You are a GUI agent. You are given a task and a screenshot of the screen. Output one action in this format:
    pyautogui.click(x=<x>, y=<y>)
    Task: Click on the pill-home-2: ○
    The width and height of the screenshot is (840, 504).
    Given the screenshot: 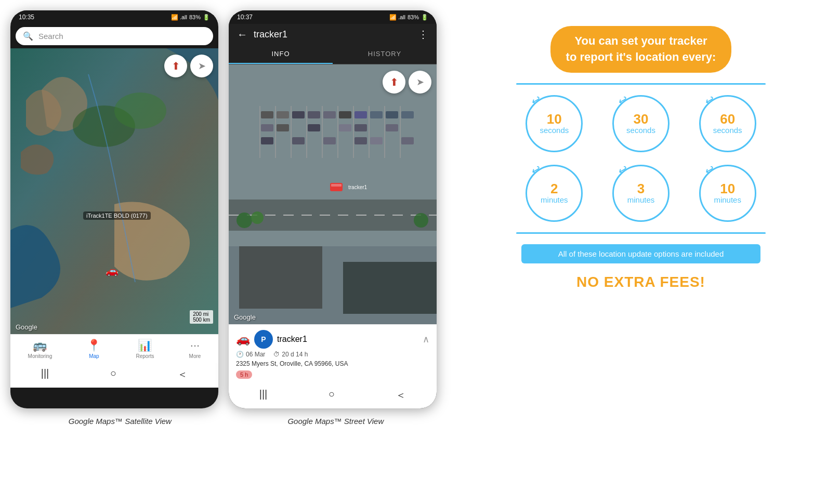 What is the action you would take?
    pyautogui.click(x=332, y=395)
    